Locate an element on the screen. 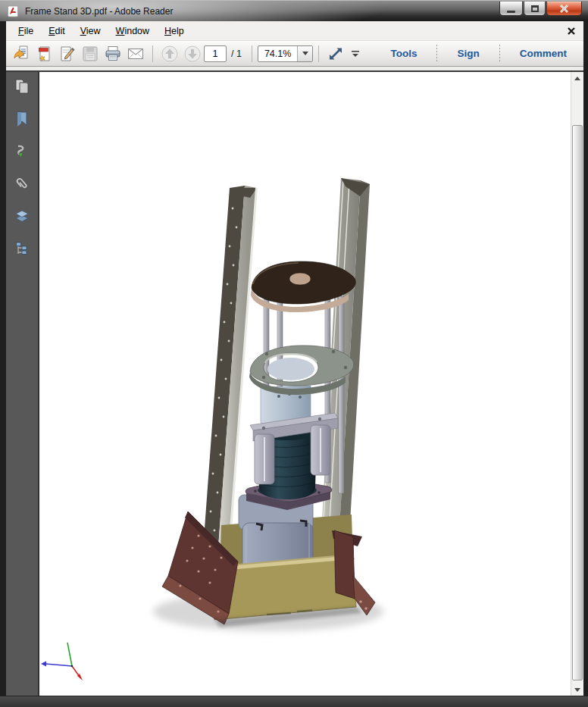 The image size is (588, 707). main-toolbar: / 1 74.1% Tools Sign Comment is located at coordinates (295, 54).